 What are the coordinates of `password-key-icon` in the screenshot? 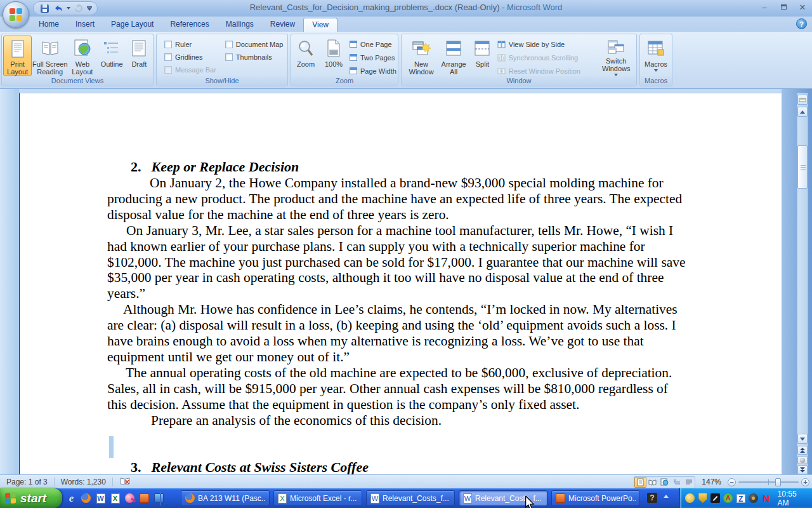 It's located at (129, 498).